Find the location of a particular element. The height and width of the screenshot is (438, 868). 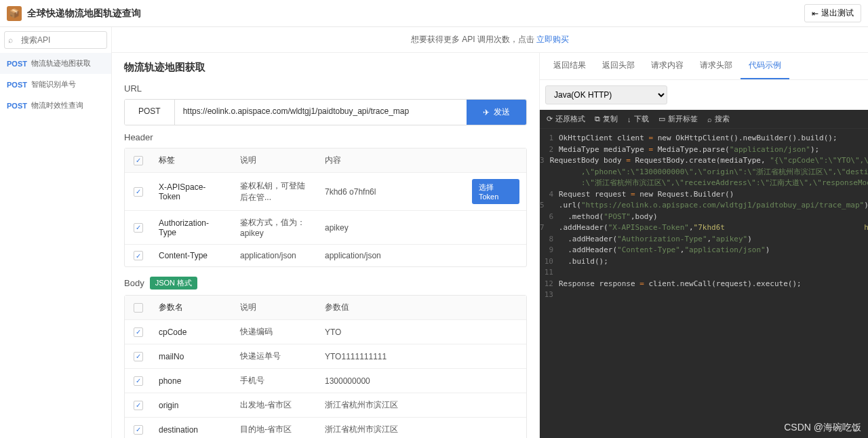

api-name-label: 智能识别单号 is located at coordinates (54, 84).